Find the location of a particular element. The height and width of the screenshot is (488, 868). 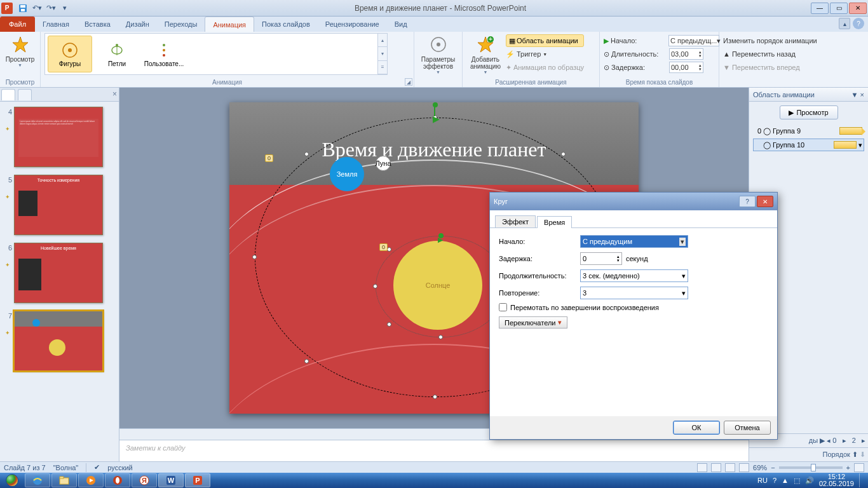

animation-list-item: 0 ◯ Группа 9 is located at coordinates (808, 131).